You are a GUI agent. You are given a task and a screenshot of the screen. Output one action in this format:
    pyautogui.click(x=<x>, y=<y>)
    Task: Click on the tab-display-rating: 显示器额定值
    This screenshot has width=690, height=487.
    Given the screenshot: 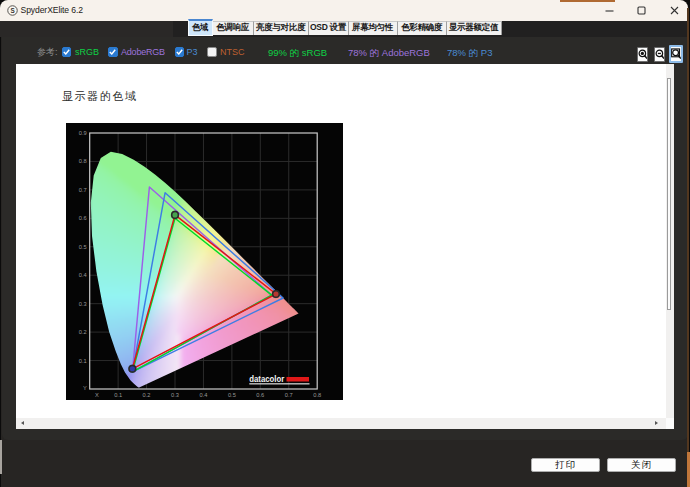 What is the action you would take?
    pyautogui.click(x=474, y=28)
    